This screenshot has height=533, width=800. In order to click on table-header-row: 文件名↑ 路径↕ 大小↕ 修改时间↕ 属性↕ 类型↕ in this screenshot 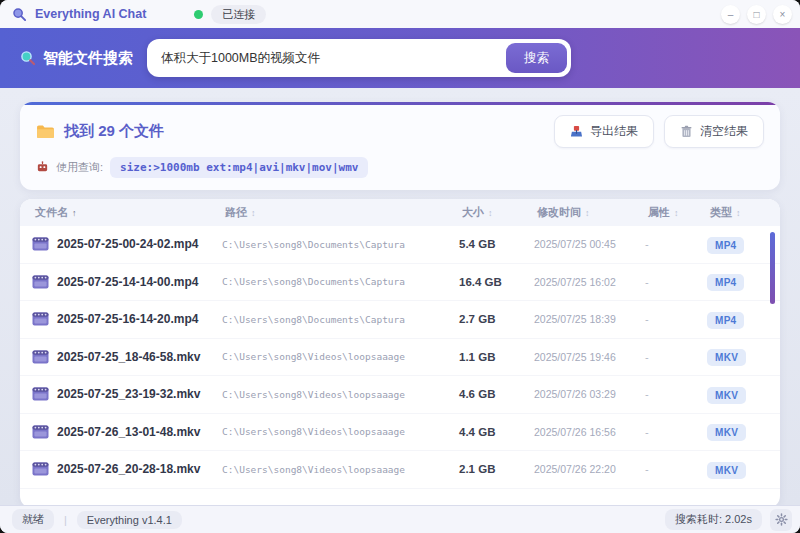, I will do `click(400, 212)`.